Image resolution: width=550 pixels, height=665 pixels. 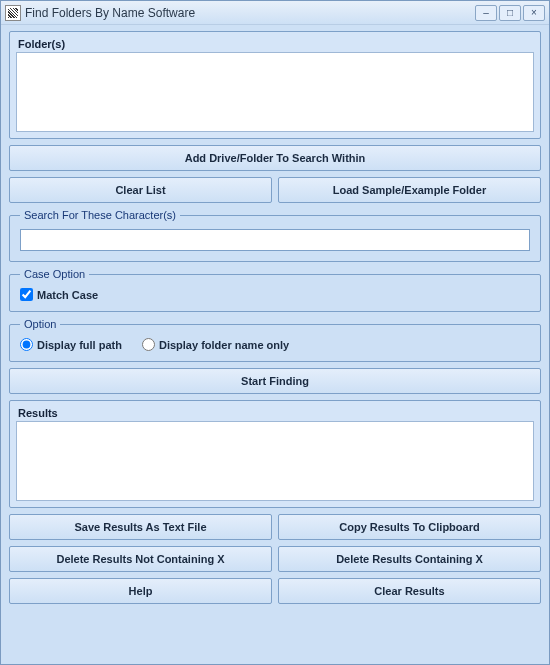 What do you see at coordinates (26, 344) in the screenshot?
I see `full-path-radio` at bounding box center [26, 344].